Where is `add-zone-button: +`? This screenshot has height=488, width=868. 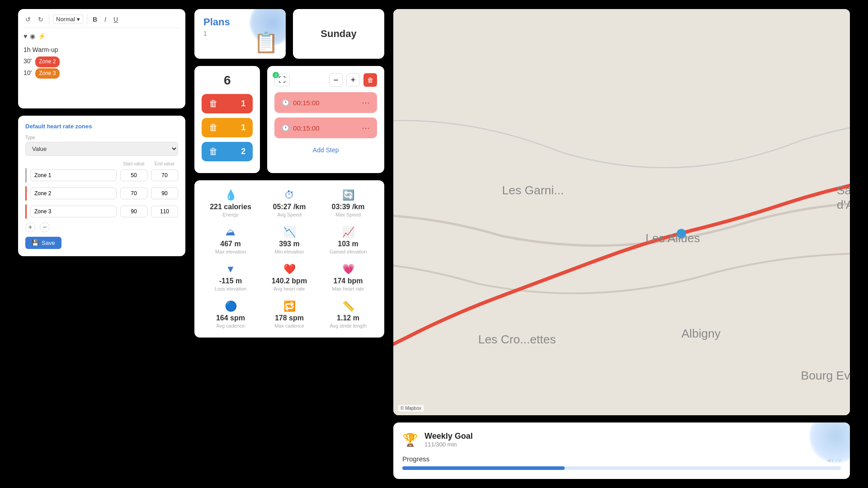
add-zone-button: + is located at coordinates (30, 227).